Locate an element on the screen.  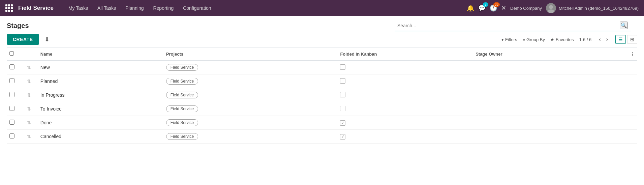
table-header-row: Name Projects Folded in Kanban Stage Own… is located at coordinates (322, 54).